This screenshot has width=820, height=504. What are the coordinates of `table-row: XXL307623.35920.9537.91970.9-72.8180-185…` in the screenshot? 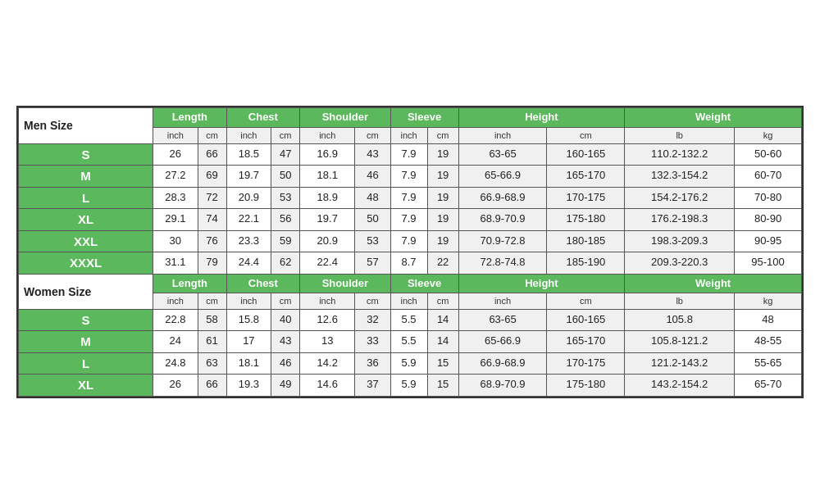 It's located at (410, 241).